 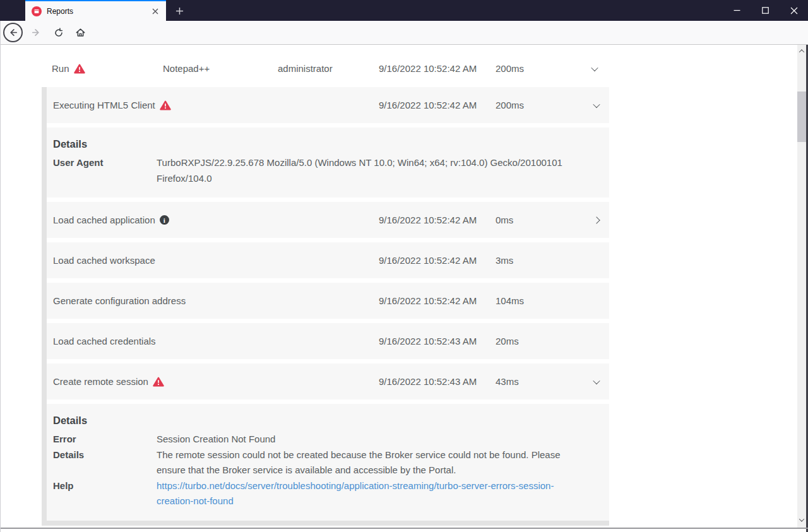 I want to click on run-duration: 200ms, so click(x=538, y=68).